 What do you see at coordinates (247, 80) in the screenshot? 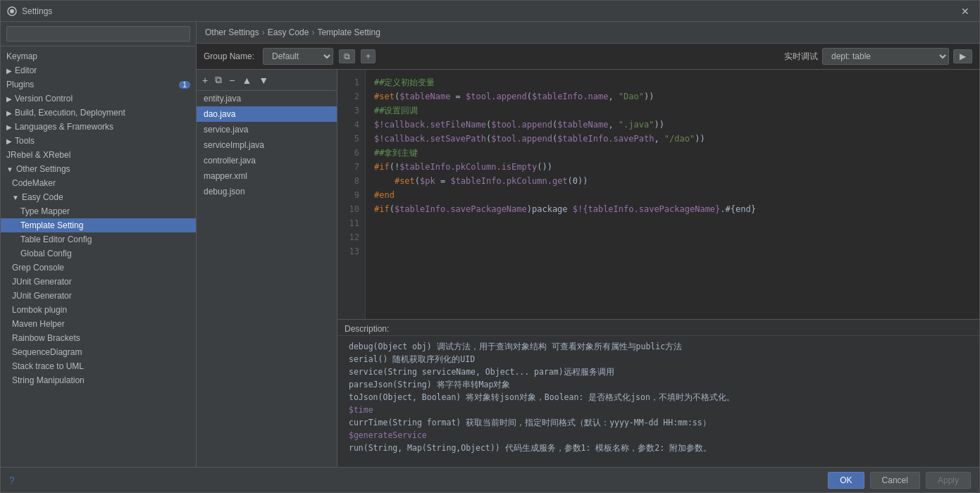
I see `move-up-button: ▲` at bounding box center [247, 80].